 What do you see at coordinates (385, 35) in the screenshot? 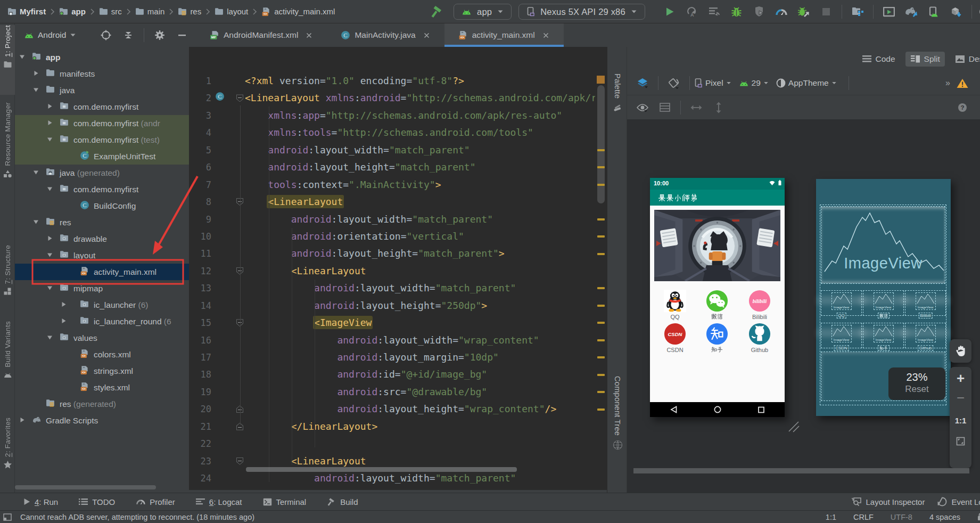
I see `tab-MainActivity.java: C MainActivity.java` at bounding box center [385, 35].